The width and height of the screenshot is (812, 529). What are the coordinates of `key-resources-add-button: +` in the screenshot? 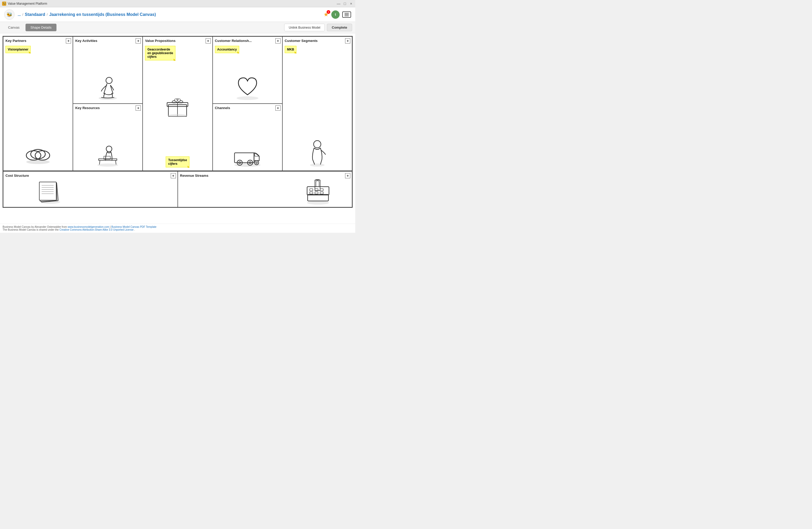 It's located at (138, 108).